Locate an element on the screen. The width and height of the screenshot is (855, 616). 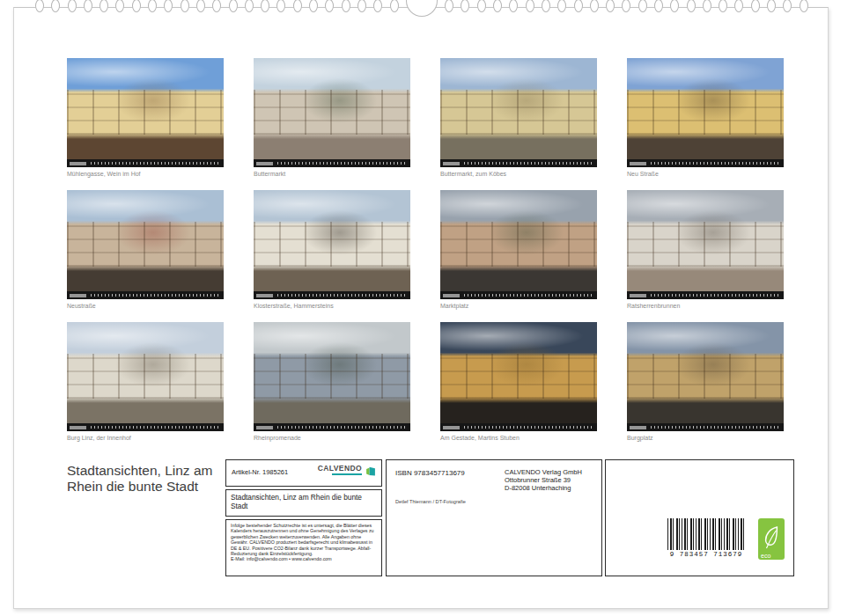
calendar-month-thumbnail: Mühlengasse, Wein im Hof is located at coordinates (145, 118).